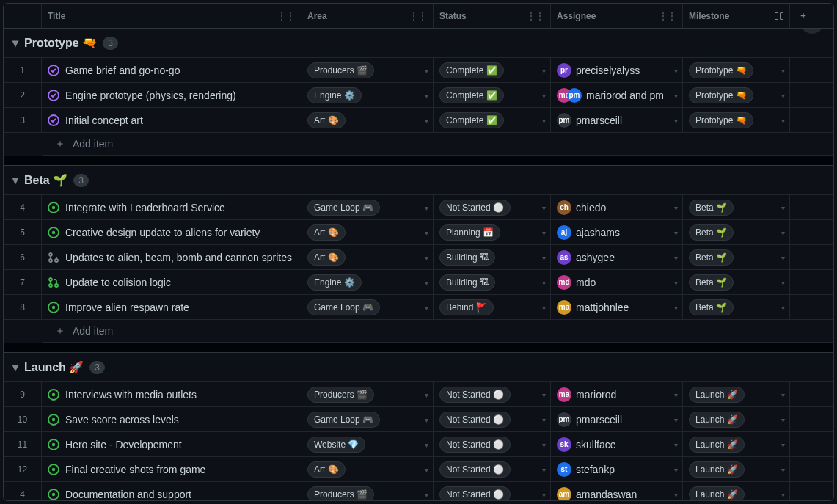 The width and height of the screenshot is (837, 504). Describe the element at coordinates (418, 258) in the screenshot. I see `table-row: 6 Updates to alien, beam, bomb and canno…` at that location.